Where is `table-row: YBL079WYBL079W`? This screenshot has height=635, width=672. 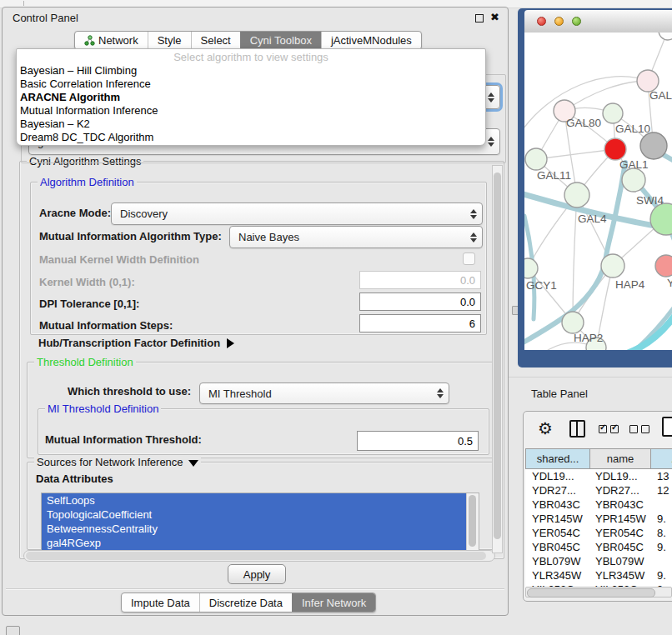 table-row: YBL079WYBL079W is located at coordinates (599, 562).